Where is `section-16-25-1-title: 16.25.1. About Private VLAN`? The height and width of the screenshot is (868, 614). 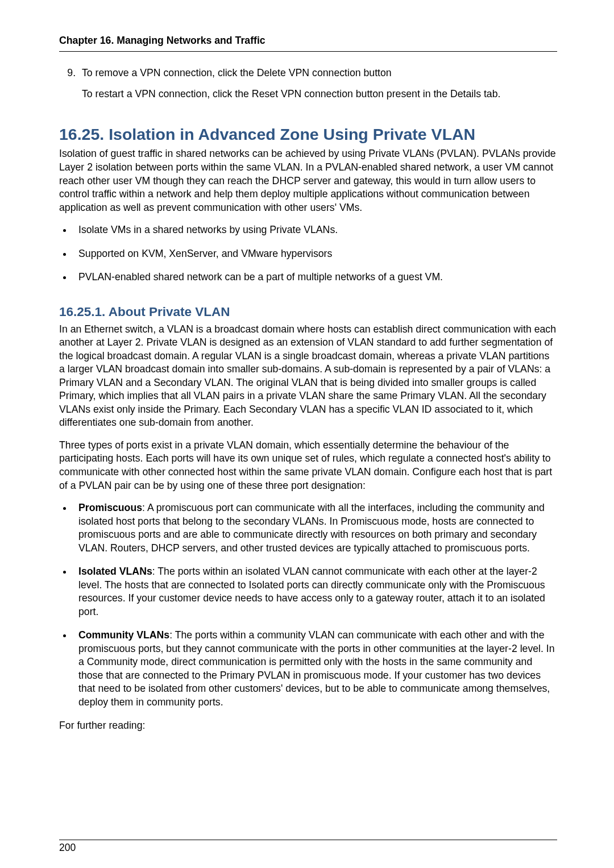 section-16-25-1-title: 16.25.1. About Private VLAN is located at coordinates (308, 312).